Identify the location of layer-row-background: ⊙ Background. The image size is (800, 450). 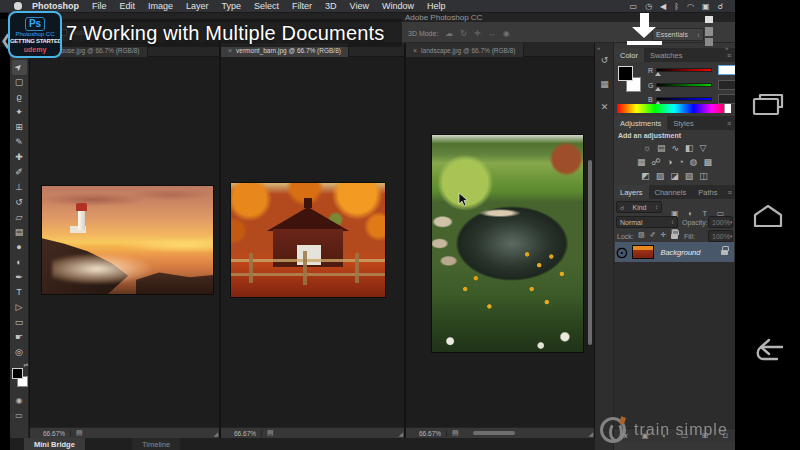
(674, 252).